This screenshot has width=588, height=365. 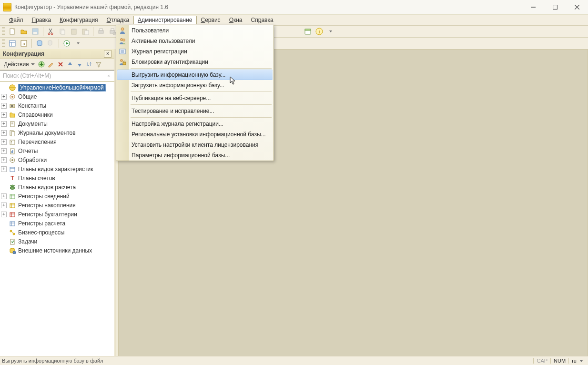 What do you see at coordinates (308, 31) in the screenshot?
I see `calendar-button` at bounding box center [308, 31].